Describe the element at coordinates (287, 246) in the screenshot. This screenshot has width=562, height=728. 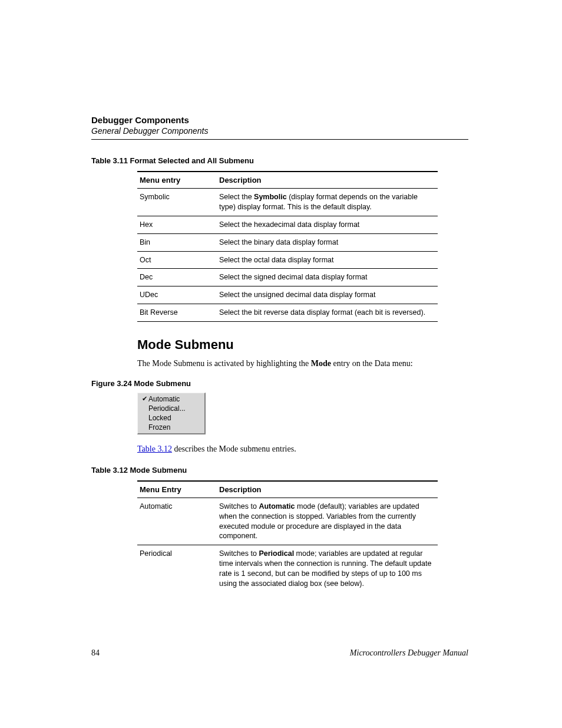
I see `table-3-11: Menu entry Description Symbolic Select t…` at that location.